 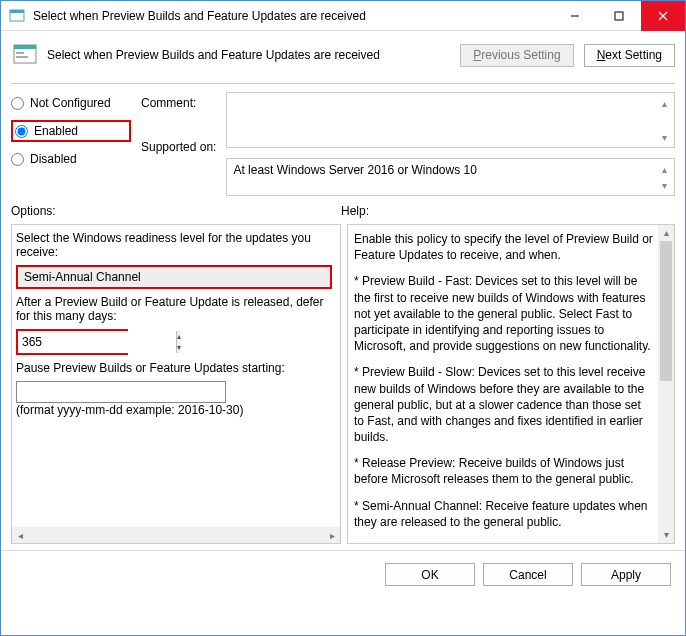 What do you see at coordinates (343, 53) in the screenshot?
I see `header-row: Select when Preview Builds and Feature U…` at bounding box center [343, 53].